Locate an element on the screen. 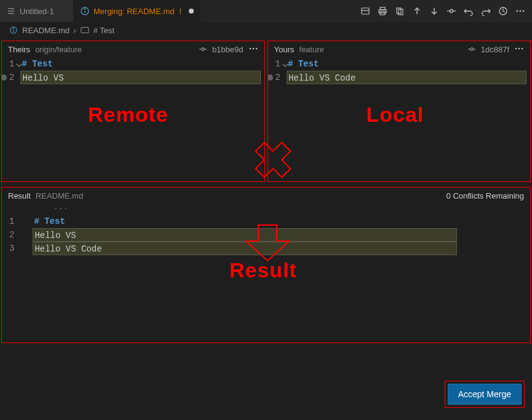 The height and width of the screenshot is (420, 532). list-icon is located at coordinates (11, 11).